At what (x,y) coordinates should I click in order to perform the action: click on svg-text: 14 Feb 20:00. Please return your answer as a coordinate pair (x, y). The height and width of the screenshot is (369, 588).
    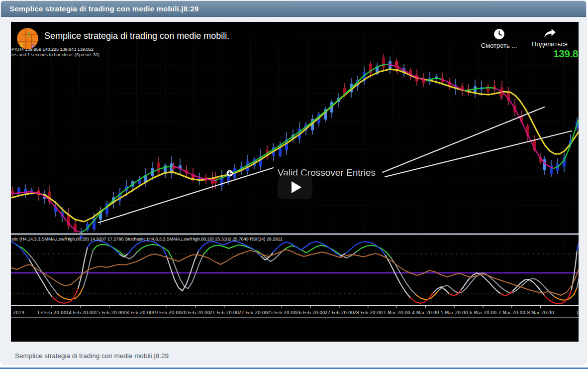
    Looking at the image, I should click on (81, 313).